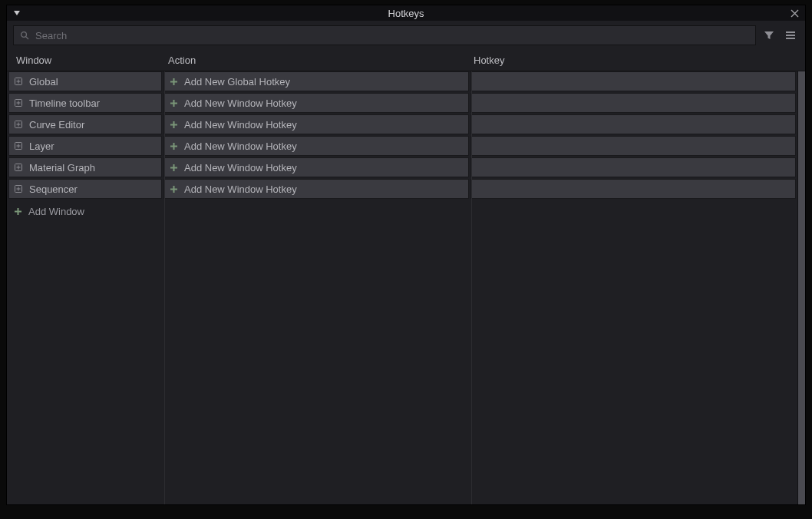  I want to click on add-window-row: Add Window, so click(402, 211).